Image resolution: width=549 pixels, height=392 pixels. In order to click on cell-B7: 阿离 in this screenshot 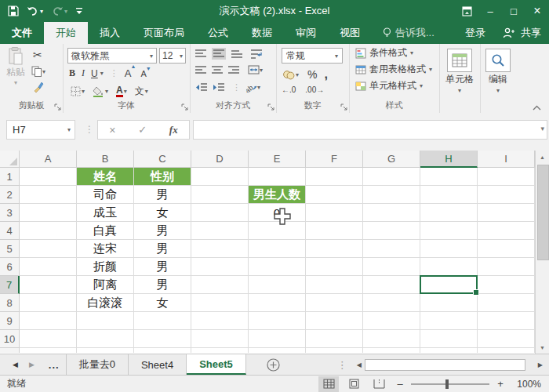, I will do `click(105, 285)`.